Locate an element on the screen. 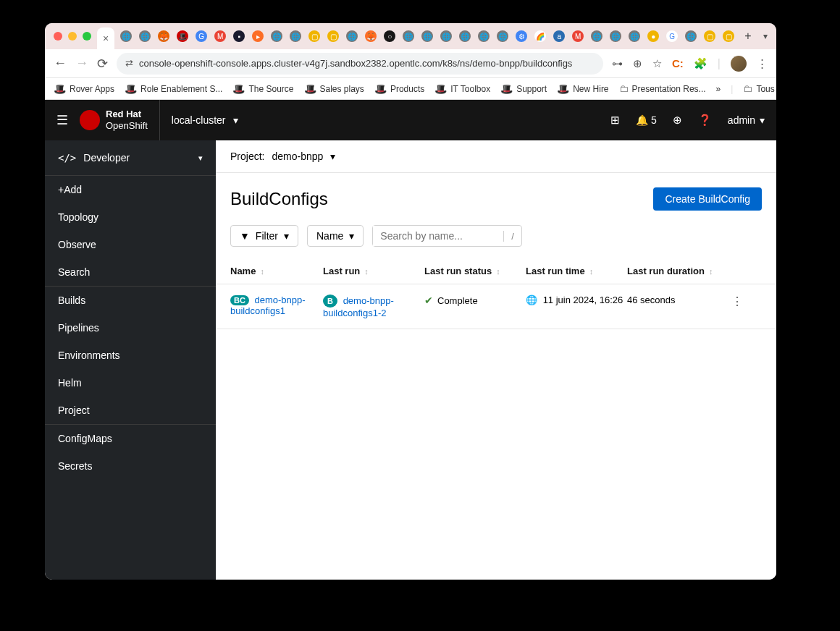  browser-menu-icon: ⋮ is located at coordinates (762, 64).